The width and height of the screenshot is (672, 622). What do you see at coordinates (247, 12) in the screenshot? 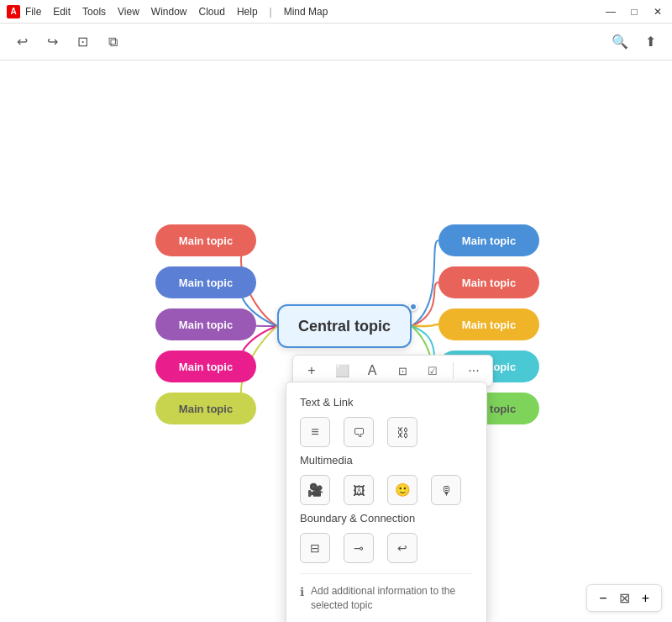
I see `menu-help: Help` at bounding box center [247, 12].